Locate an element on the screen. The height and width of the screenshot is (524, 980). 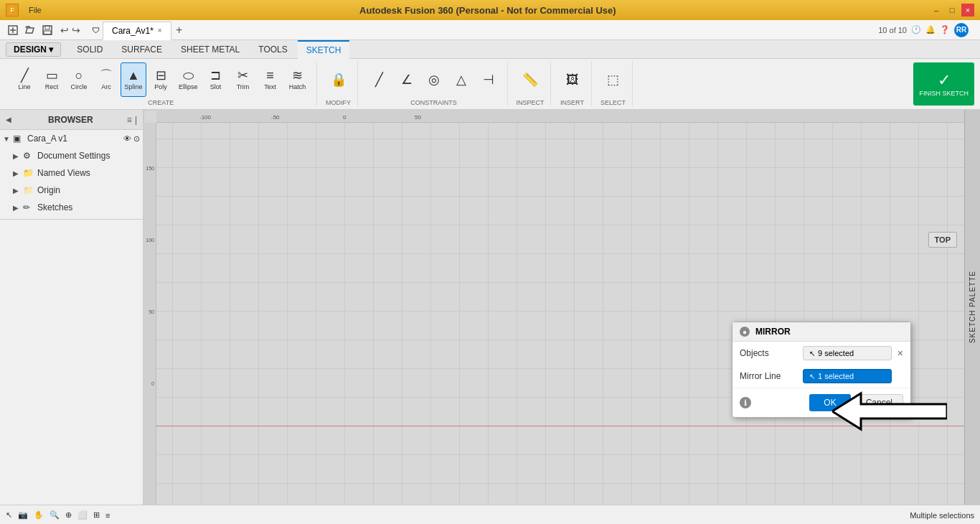
tab-add-btn: + is located at coordinates (179, 30).